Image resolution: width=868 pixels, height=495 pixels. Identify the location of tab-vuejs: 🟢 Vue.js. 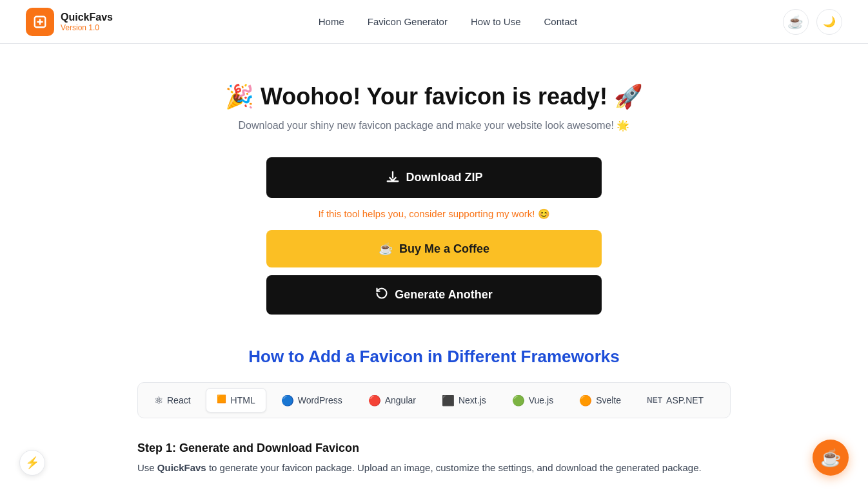
(533, 400).